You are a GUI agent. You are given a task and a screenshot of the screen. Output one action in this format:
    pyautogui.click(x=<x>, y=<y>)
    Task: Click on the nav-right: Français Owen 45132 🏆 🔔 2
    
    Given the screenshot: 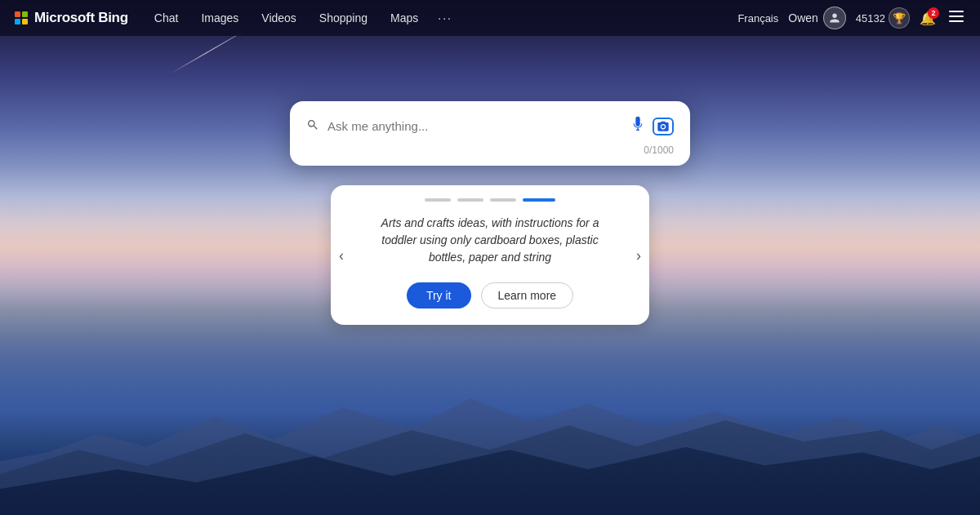 What is the action you would take?
    pyautogui.click(x=853, y=18)
    